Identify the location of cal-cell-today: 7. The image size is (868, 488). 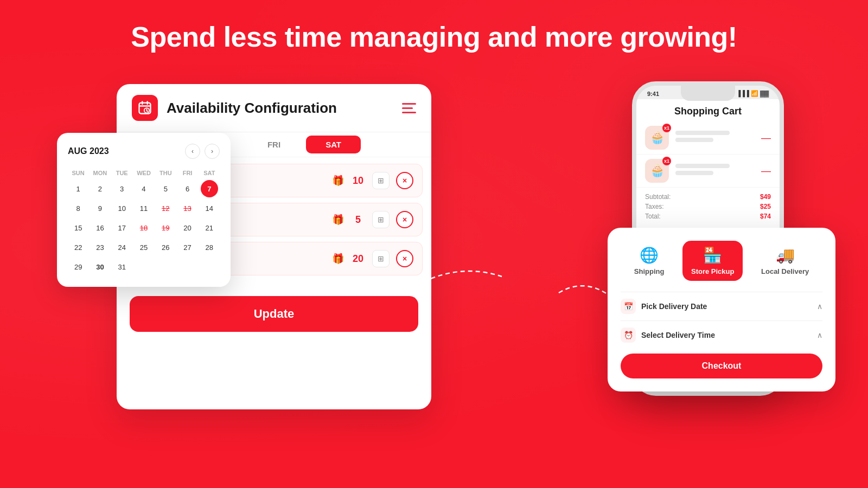
(209, 189).